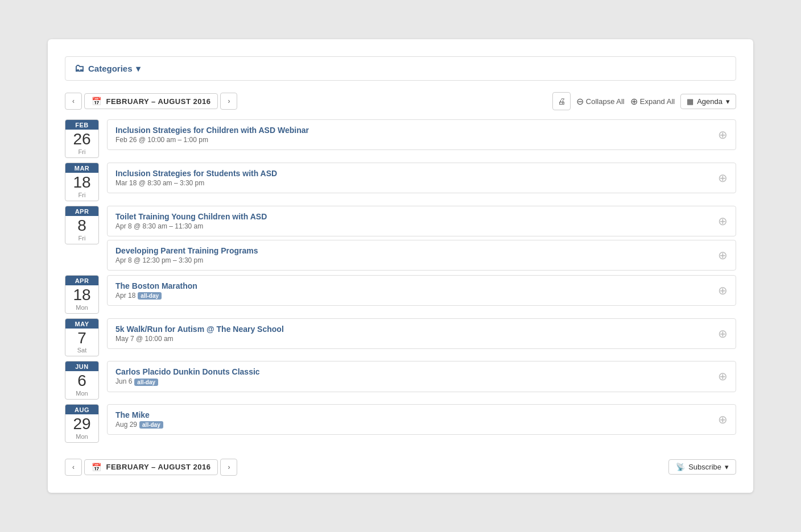 Image resolution: width=801 pixels, height=532 pixels. I want to click on event-item: The Boston MarathonApr 18all-day⊕, so click(422, 290).